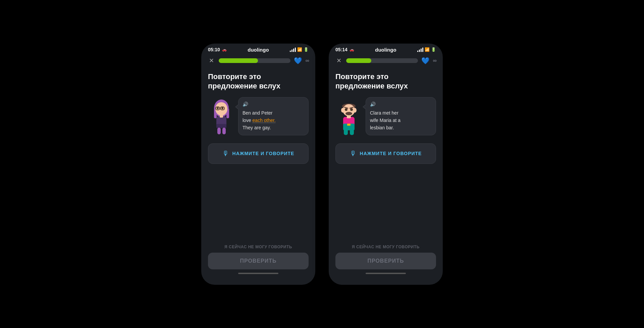 This screenshot has width=644, height=328. I want to click on bubble-header-1: 🔊, so click(273, 105).